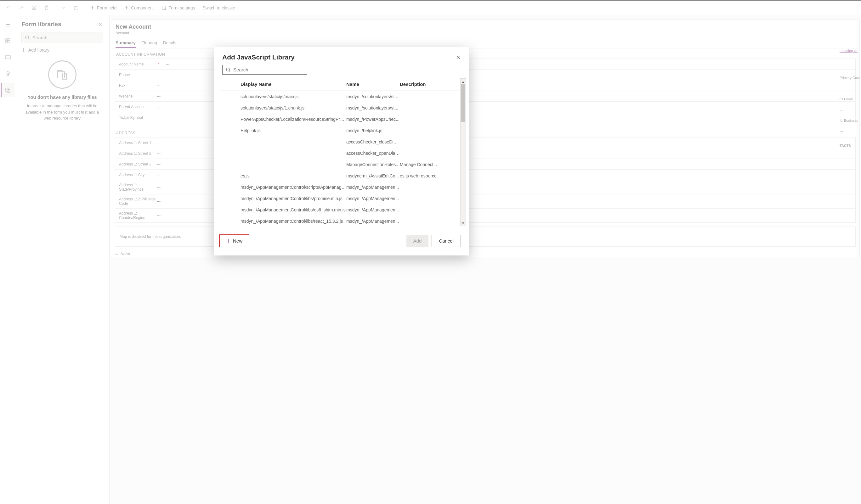  I want to click on cell-display-name: solutionlayers/static/js/main.js, so click(293, 96).